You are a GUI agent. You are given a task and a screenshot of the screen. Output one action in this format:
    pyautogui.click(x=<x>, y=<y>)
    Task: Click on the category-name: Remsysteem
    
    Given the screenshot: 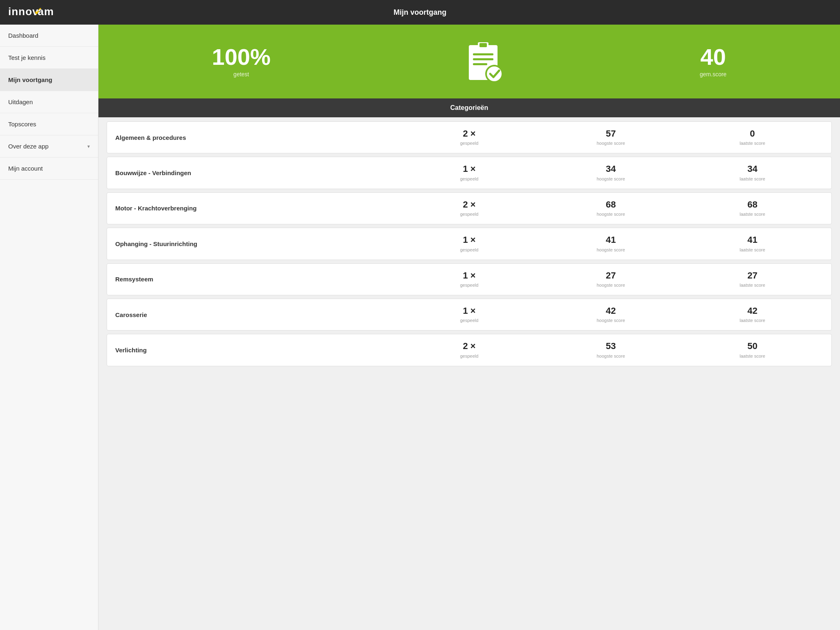 What is the action you would take?
    pyautogui.click(x=257, y=279)
    